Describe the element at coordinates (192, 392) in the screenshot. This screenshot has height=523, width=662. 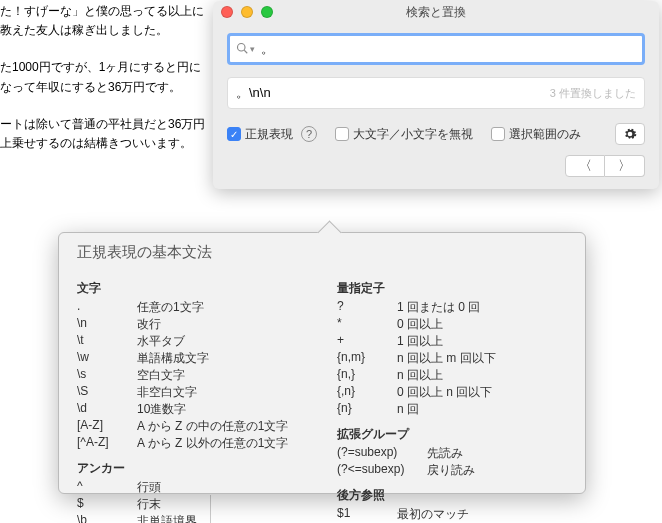
I see `help-row: \S非空白文字` at that location.